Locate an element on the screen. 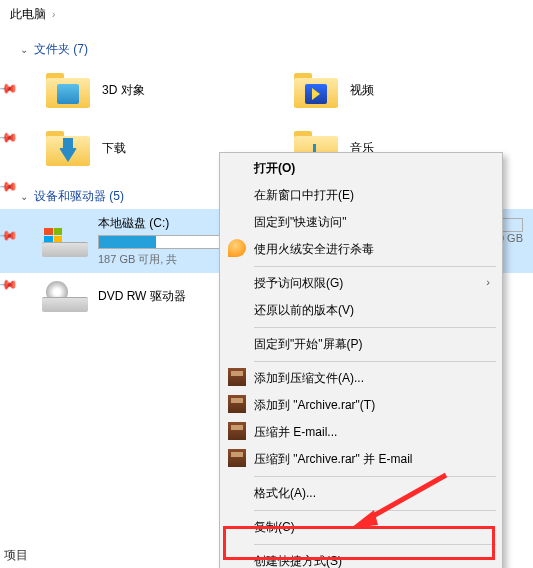  cm-rar-add: 添加到压缩文件(A)... is located at coordinates (361, 378).